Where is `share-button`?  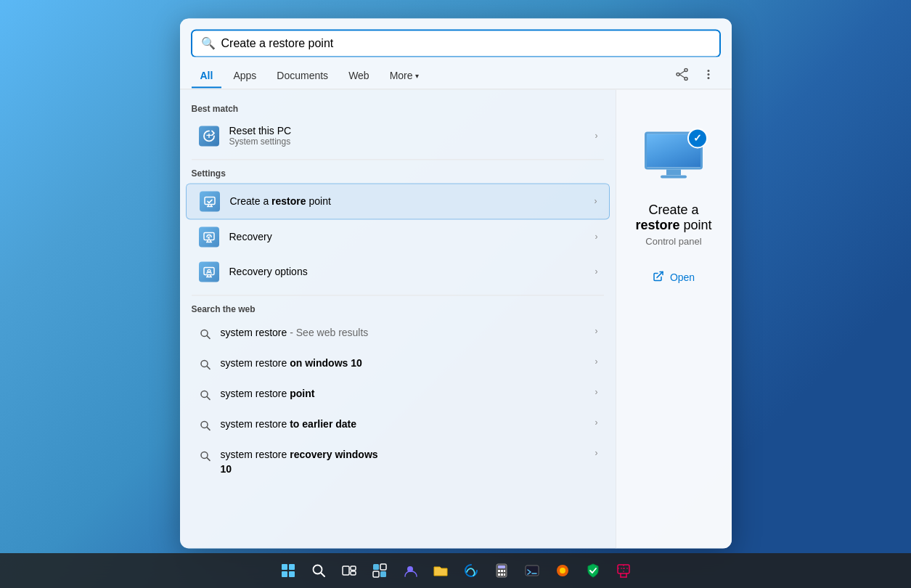
share-button is located at coordinates (682, 74).